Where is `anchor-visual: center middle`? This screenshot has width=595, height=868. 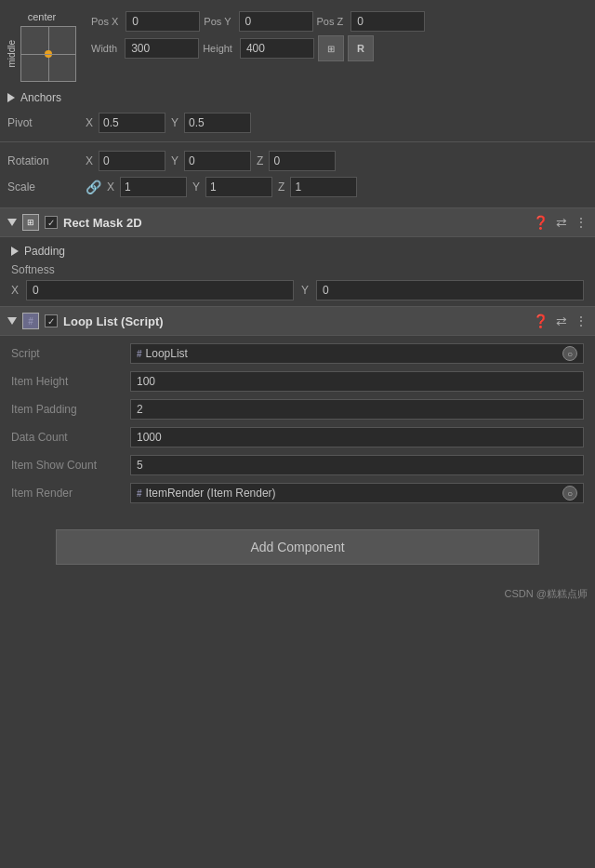 anchor-visual: center middle is located at coordinates (42, 47).